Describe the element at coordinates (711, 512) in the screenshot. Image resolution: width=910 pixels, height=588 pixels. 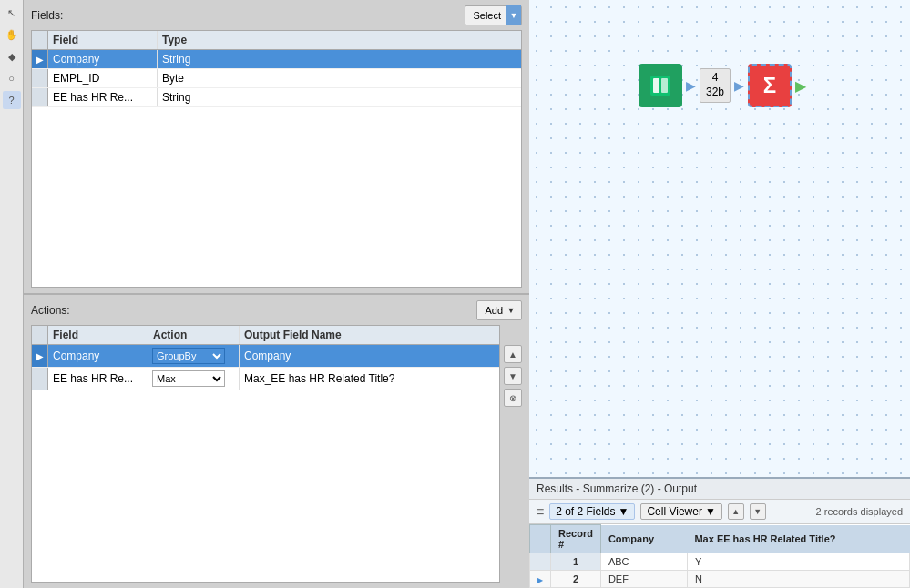
I see `viewer-dropdown-arrow: ▼` at that location.